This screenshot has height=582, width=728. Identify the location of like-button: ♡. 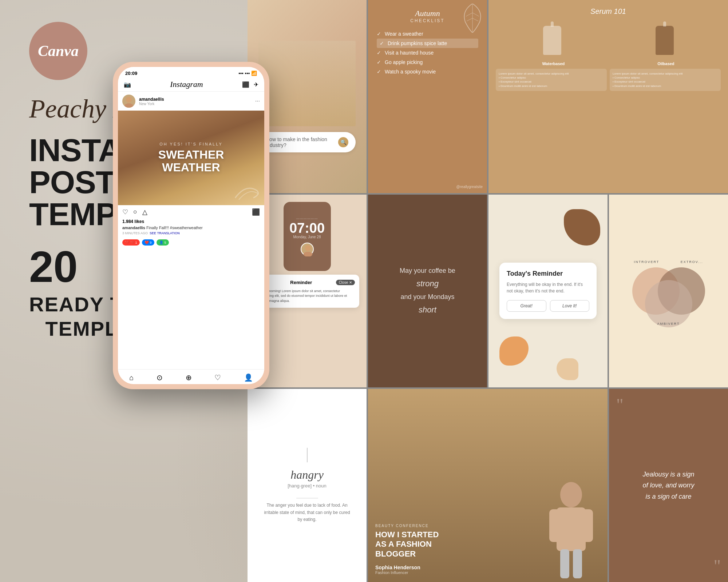
(125, 212).